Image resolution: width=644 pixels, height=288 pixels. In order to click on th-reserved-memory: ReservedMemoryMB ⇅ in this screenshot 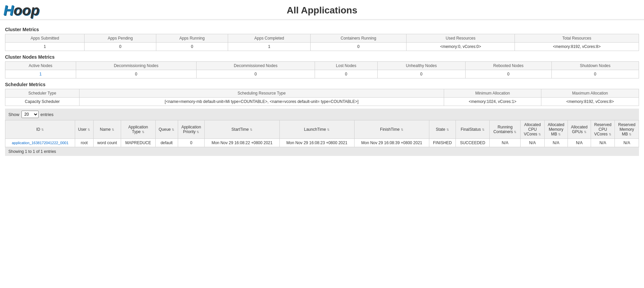, I will do `click(627, 129)`.